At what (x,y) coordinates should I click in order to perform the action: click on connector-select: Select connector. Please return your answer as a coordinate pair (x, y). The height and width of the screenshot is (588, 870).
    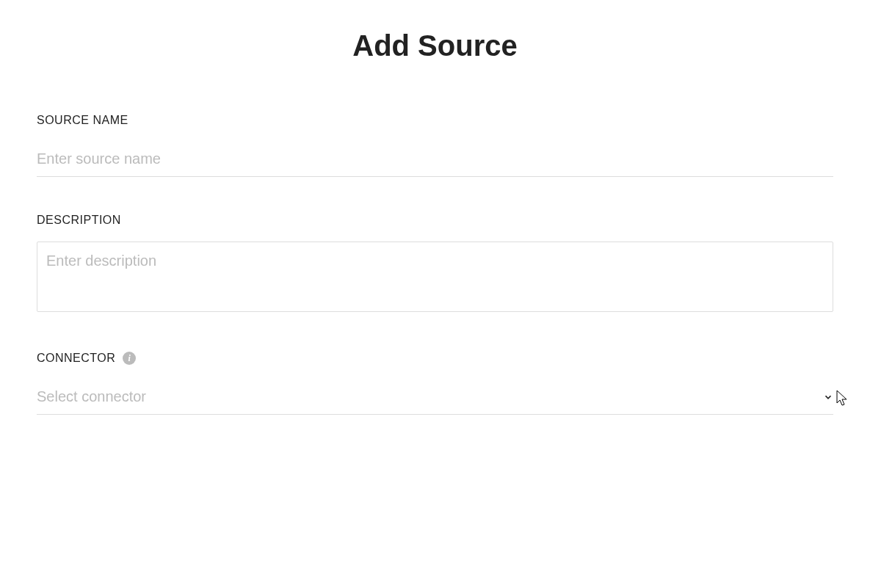
    Looking at the image, I should click on (435, 397).